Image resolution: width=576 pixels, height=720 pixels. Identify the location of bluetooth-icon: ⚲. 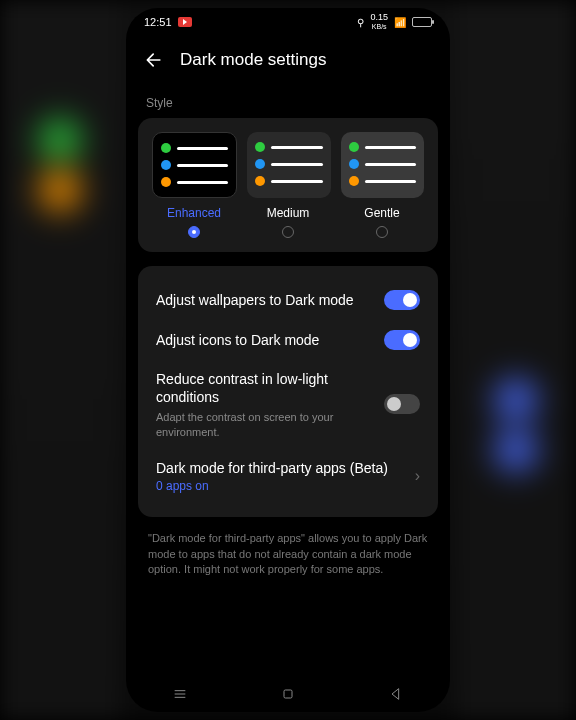
(360, 22).